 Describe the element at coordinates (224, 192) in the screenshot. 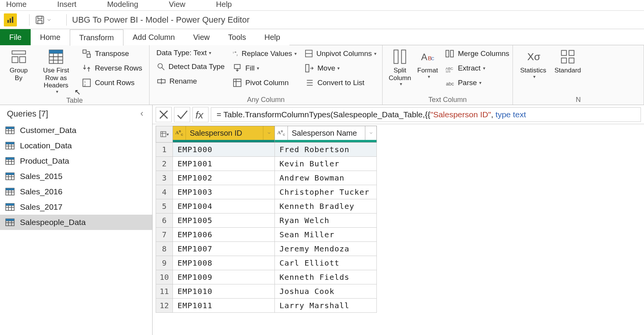

I see `cell: EMP1003` at that location.